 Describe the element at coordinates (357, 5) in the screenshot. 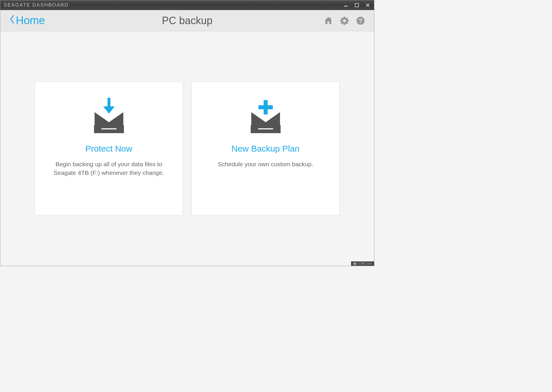

I see `maximize-button` at that location.